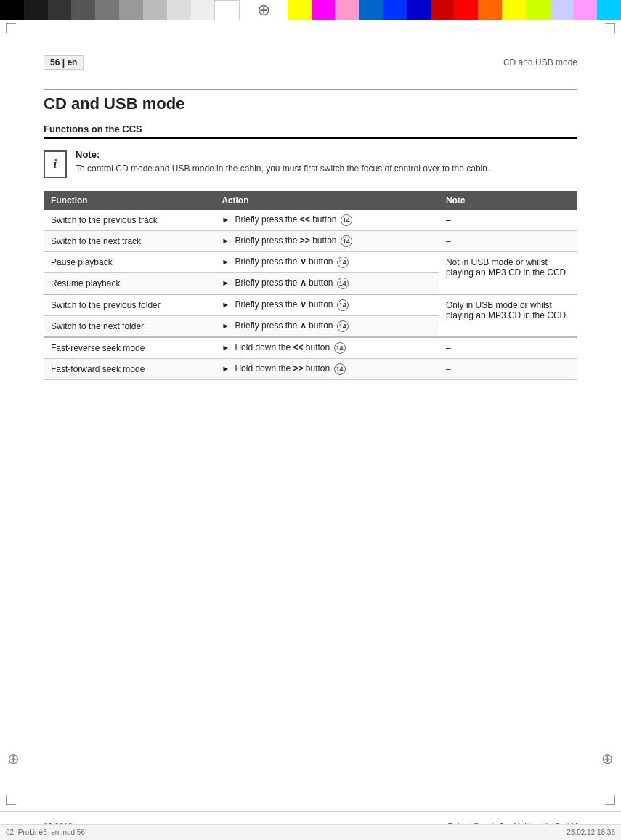 The image size is (621, 840). What do you see at coordinates (129, 221) in the screenshot?
I see `cell-function: Switch to the previous track` at bounding box center [129, 221].